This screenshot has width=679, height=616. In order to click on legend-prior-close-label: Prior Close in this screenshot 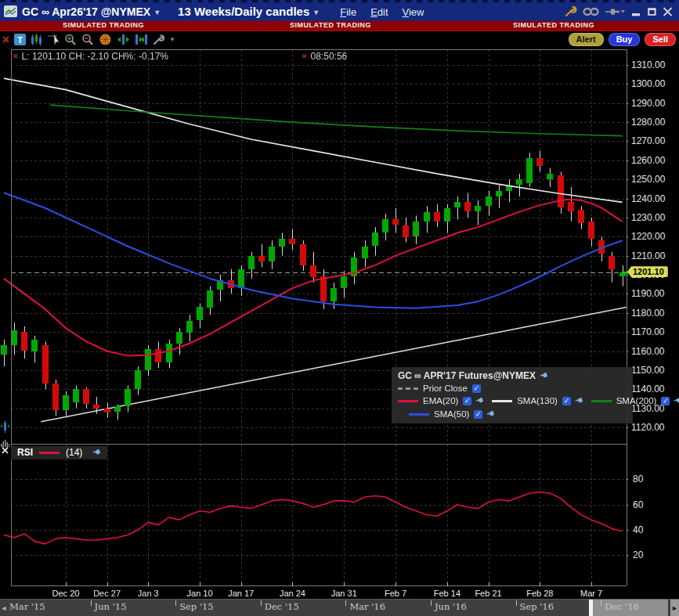, I will do `click(445, 388)`.